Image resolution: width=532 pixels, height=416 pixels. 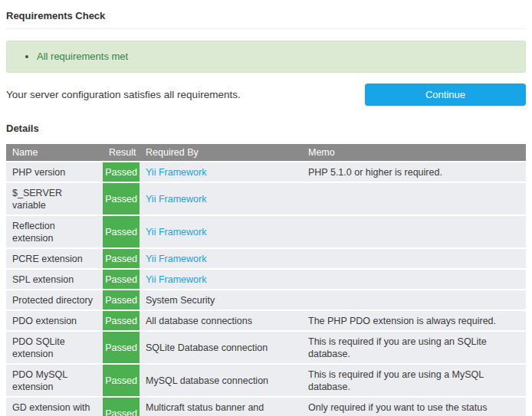 What do you see at coordinates (266, 57) in the screenshot?
I see `alert-list: All requirements met` at bounding box center [266, 57].